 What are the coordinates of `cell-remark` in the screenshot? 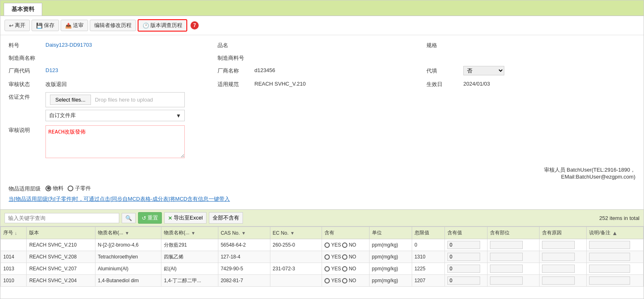 It's located at (615, 281).